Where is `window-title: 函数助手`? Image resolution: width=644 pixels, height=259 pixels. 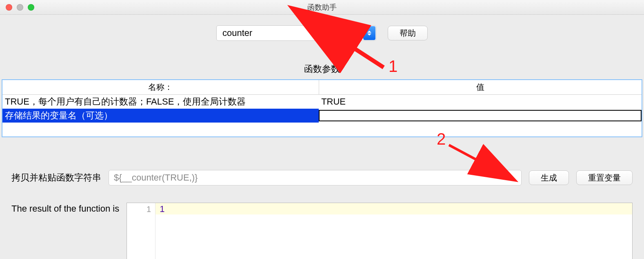 window-title: 函数助手 is located at coordinates (322, 7).